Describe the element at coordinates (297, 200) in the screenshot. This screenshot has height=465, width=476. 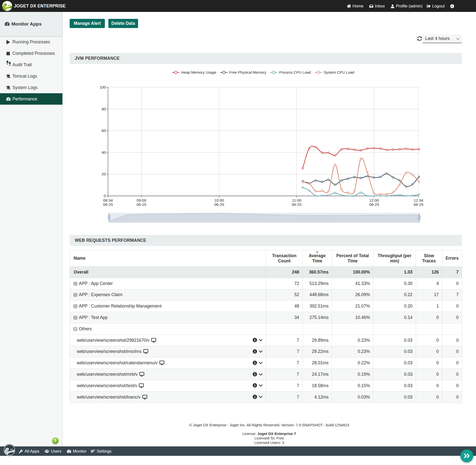
I see `svg-text: 11:00` at that location.